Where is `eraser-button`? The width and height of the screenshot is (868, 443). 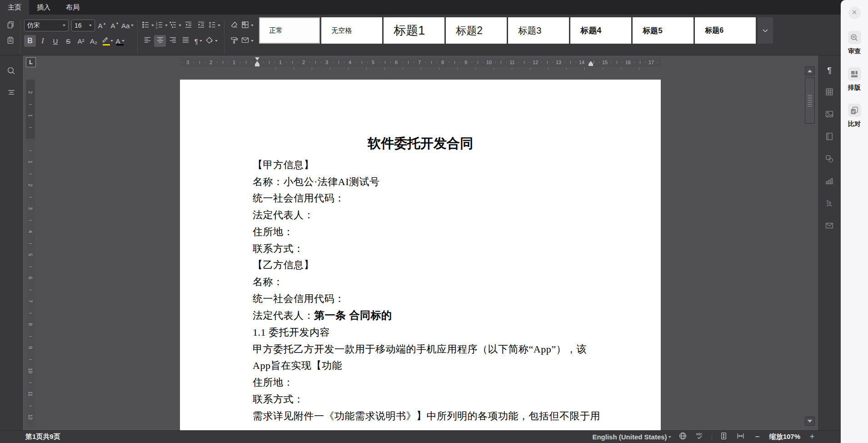
eraser-button is located at coordinates (234, 25).